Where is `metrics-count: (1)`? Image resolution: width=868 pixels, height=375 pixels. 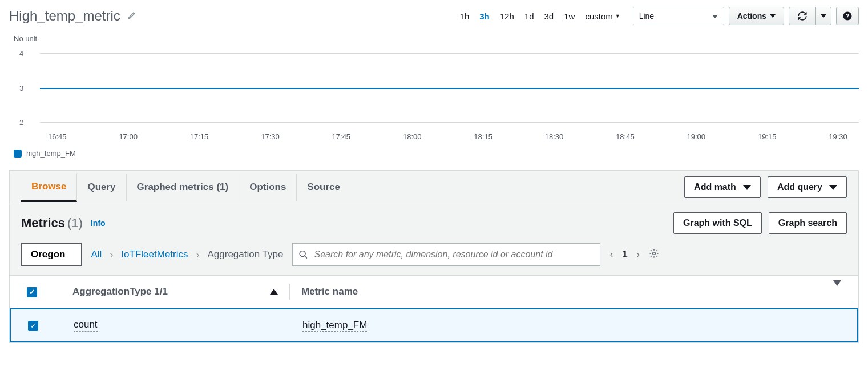 metrics-count: (1) is located at coordinates (75, 223).